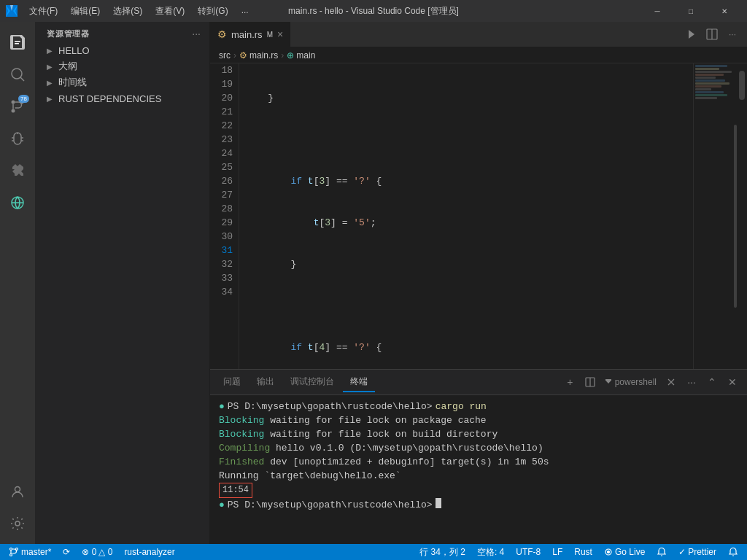 This screenshot has height=560, width=747. Describe the element at coordinates (270, 35) in the screenshot. I see `tab-modified-dot: M` at that location.